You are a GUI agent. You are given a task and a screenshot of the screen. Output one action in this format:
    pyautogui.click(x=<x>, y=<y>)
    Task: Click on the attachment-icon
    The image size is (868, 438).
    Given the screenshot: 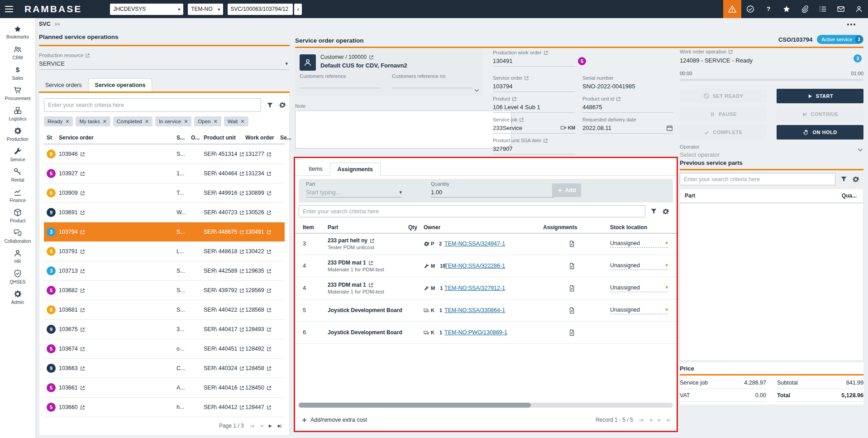 What is the action you would take?
    pyautogui.click(x=805, y=9)
    